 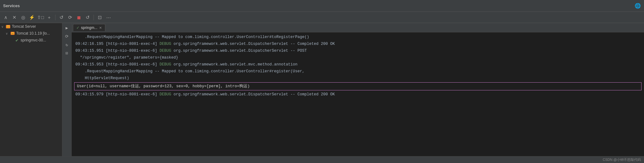 I want to click on log-line-3: 09:43:15.951 [http-nio-8081-exec-6] DEBU…, so click(x=358, y=51).